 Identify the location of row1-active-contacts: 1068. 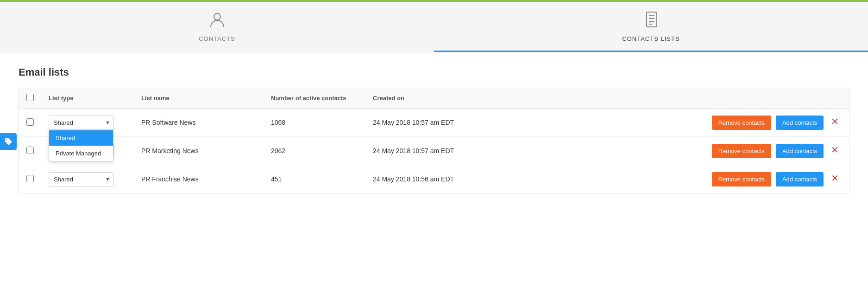
(314, 122).